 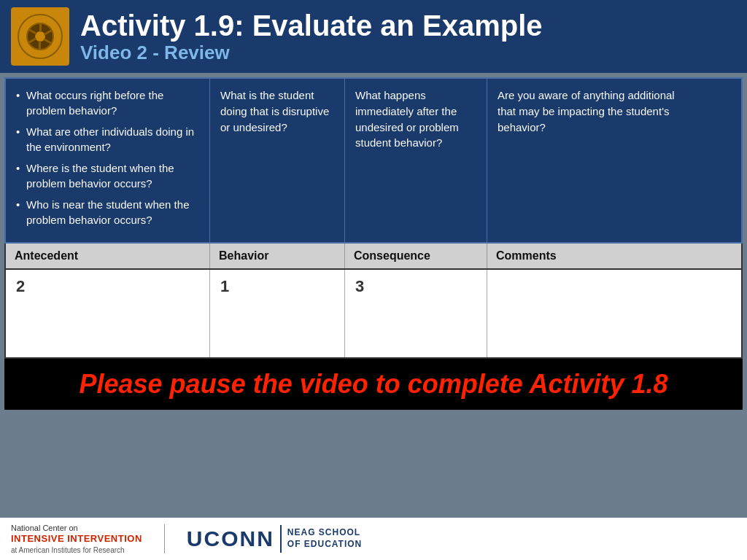 What do you see at coordinates (108, 160) in the screenshot?
I see `antecedent-question-cell: What occurs right before the problem beh…` at bounding box center [108, 160].